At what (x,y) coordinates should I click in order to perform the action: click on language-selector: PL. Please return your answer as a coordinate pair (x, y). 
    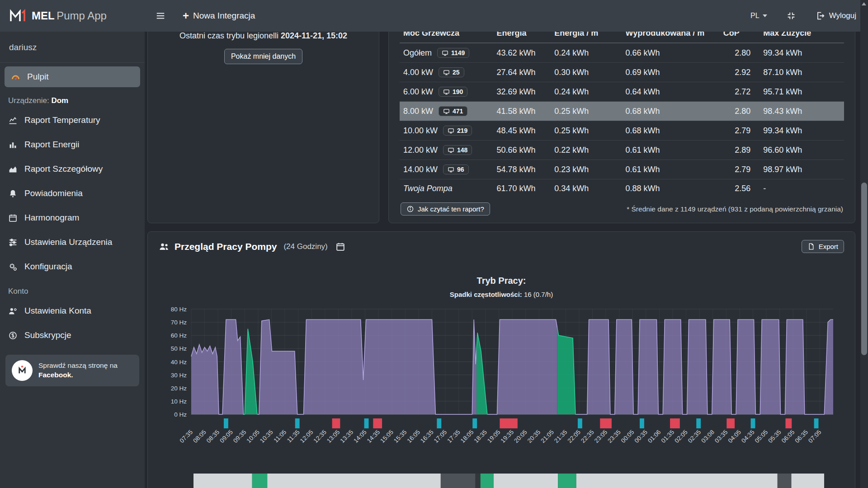
    Looking at the image, I should click on (759, 16).